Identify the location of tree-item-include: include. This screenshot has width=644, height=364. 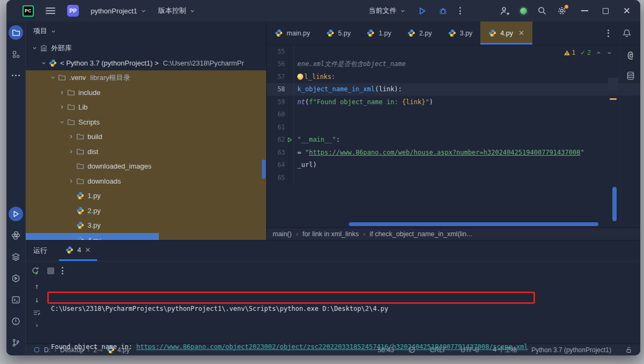
(146, 93).